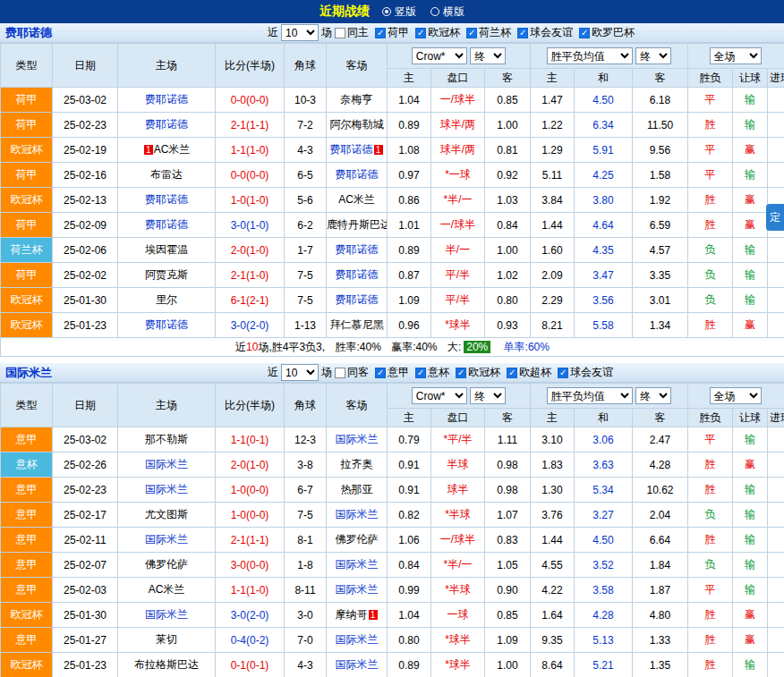  Describe the element at coordinates (352, 372) in the screenshot. I see `venue-filter-checkbox: 同客` at that location.